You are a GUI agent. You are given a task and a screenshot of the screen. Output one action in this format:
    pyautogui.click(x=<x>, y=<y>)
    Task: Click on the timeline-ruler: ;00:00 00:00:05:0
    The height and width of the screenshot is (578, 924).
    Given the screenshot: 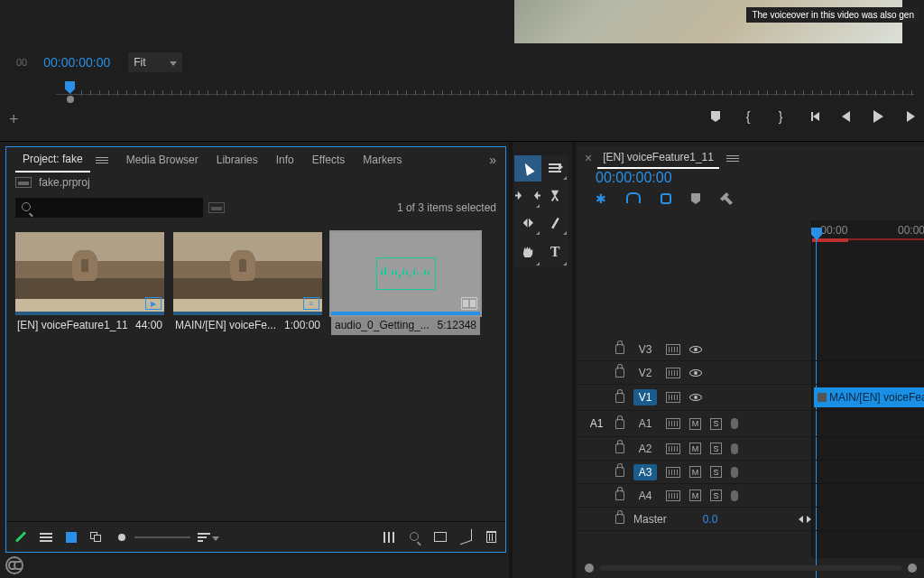 What is the action you would take?
    pyautogui.click(x=868, y=233)
    